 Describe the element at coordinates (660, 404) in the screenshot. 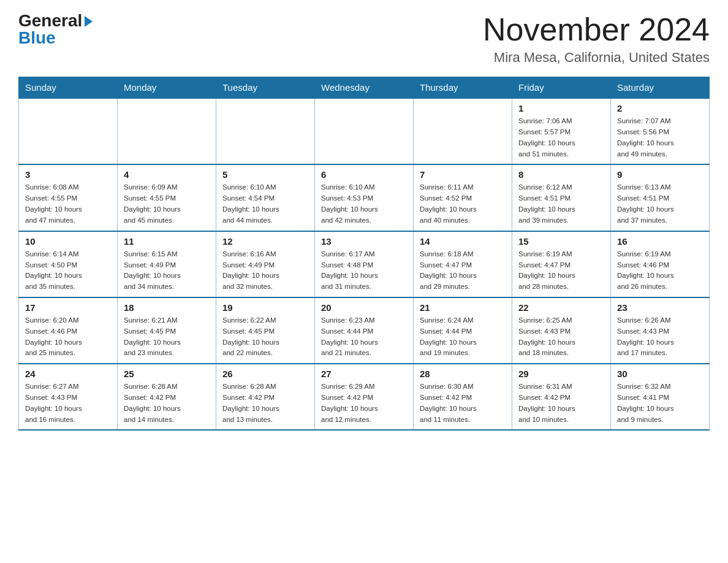

I see `day-info: Sunrise: 6:32 AM Sunset: 4:41 PM Dayligh…` at that location.